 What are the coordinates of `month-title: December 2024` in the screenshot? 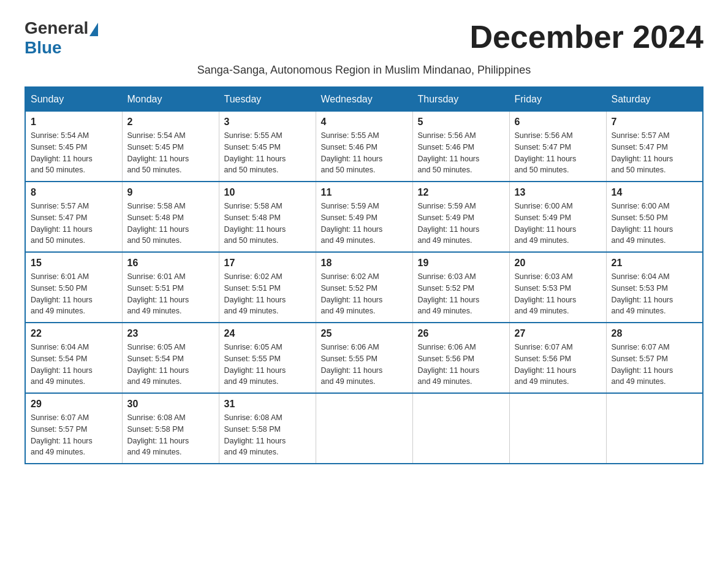 It's located at (586, 37).